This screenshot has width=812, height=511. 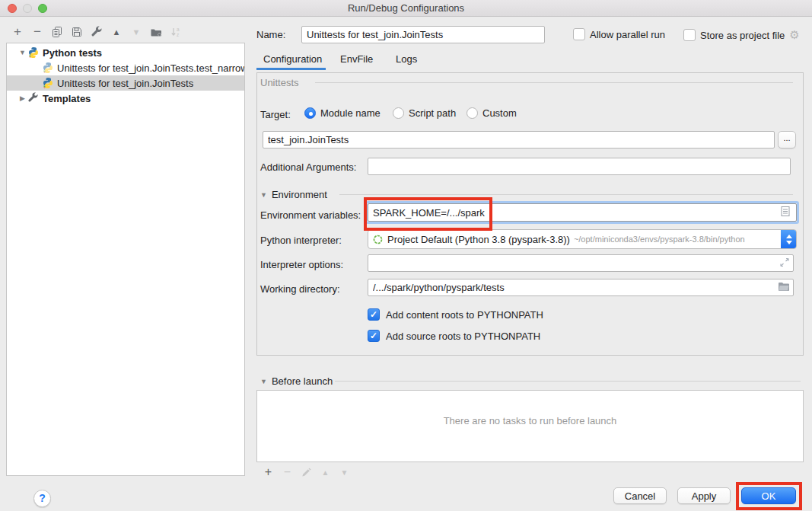 I want to click on edit-task-pencil-icon, so click(x=306, y=472).